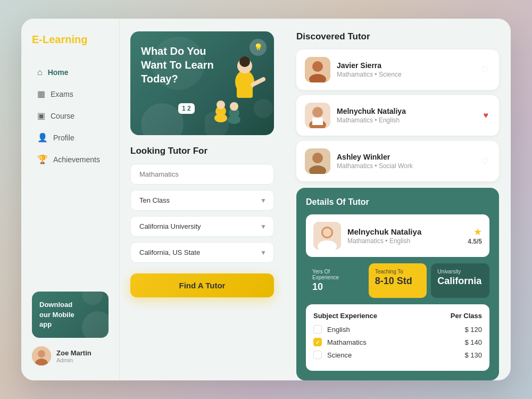  What do you see at coordinates (41, 116) in the screenshot?
I see `course-icon: ▣` at bounding box center [41, 116].